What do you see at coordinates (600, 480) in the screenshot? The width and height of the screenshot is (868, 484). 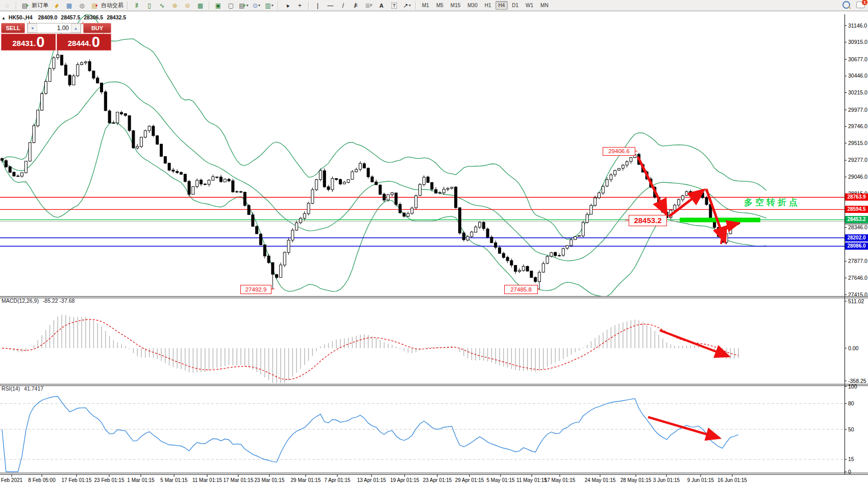 I see `x-axis-label: 24 May 01:15` at bounding box center [600, 480].